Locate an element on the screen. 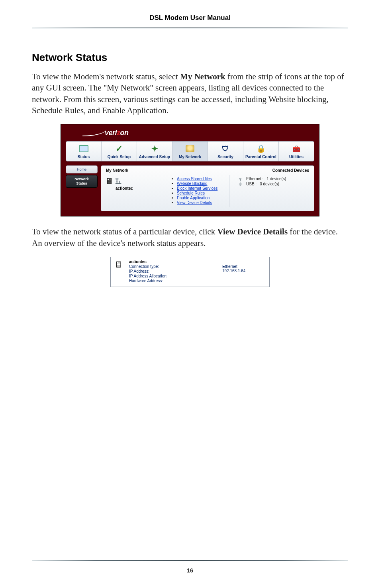 The height and width of the screenshot is (588, 380). usb-icon: ψ is located at coordinates (240, 184).